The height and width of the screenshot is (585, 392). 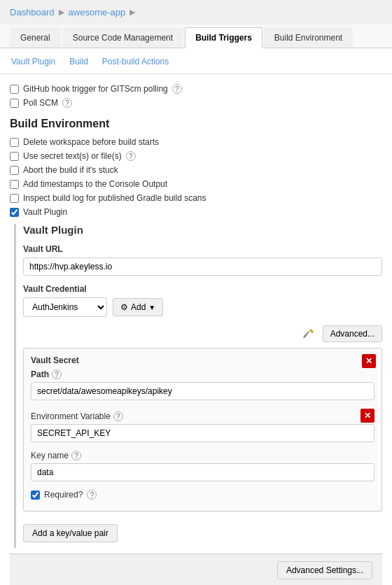 I want to click on subtab-vault-plugin: Vault Plugin, so click(x=34, y=64).